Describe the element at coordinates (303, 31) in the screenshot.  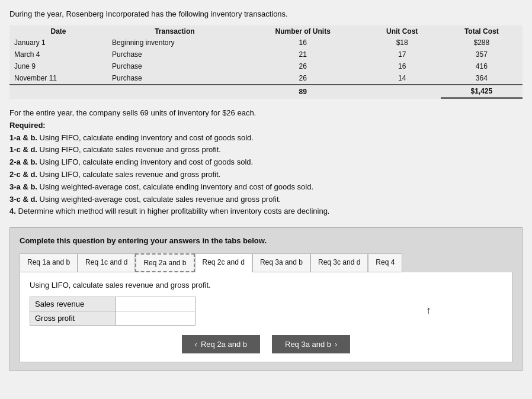
I see `col-header-num-units: Number of Units` at that location.